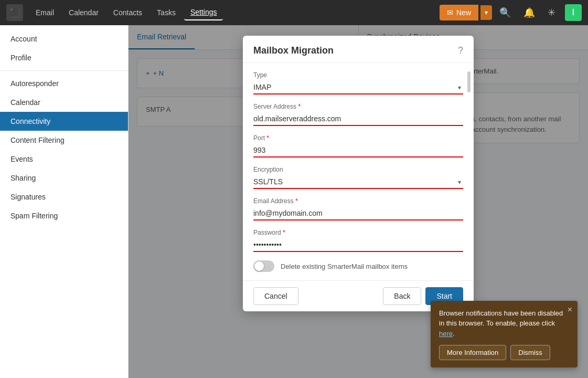 The image size is (588, 378). Describe the element at coordinates (259, 266) in the screenshot. I see `toggle-knob` at that location.